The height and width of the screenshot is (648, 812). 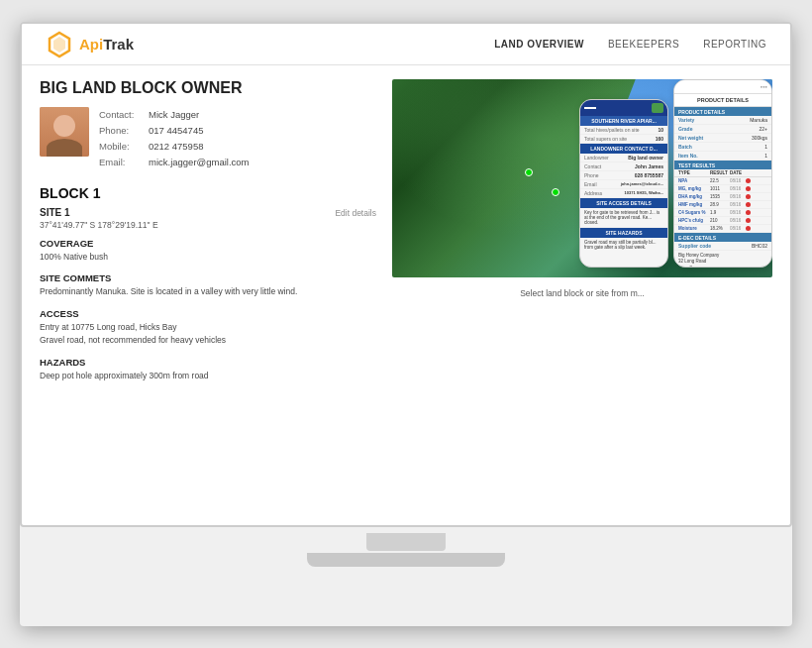 I want to click on phone2-weight: Net weight300kgs, so click(x=723, y=139).